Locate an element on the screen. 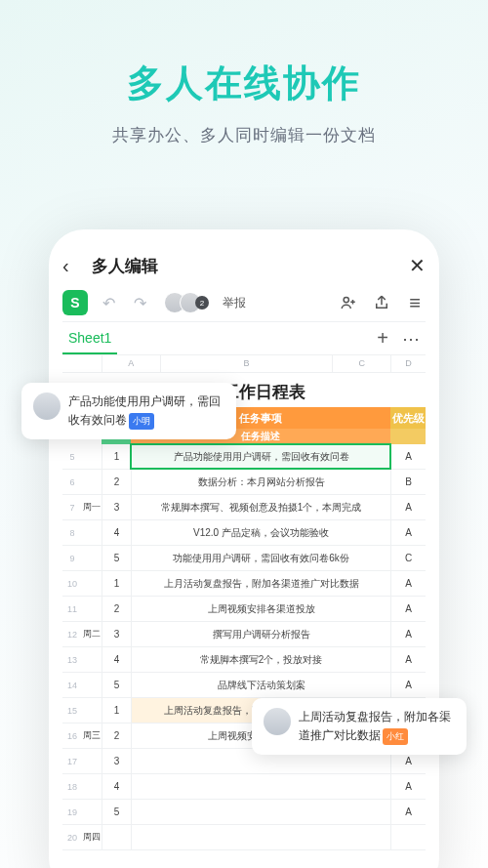 This screenshot has height=868, width=488. cell-day: 周二 is located at coordinates (92, 635).